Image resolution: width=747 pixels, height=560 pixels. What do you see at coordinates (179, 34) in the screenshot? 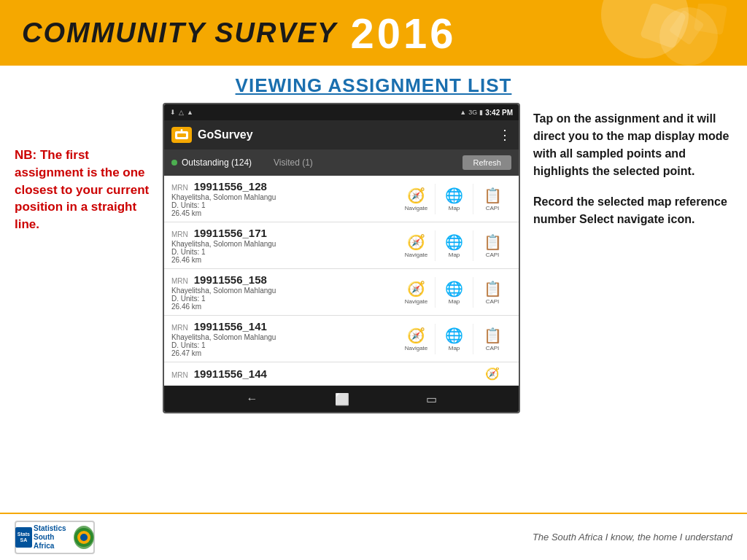
I see `header-title: COMMUNITY SURVEY` at bounding box center [179, 34].